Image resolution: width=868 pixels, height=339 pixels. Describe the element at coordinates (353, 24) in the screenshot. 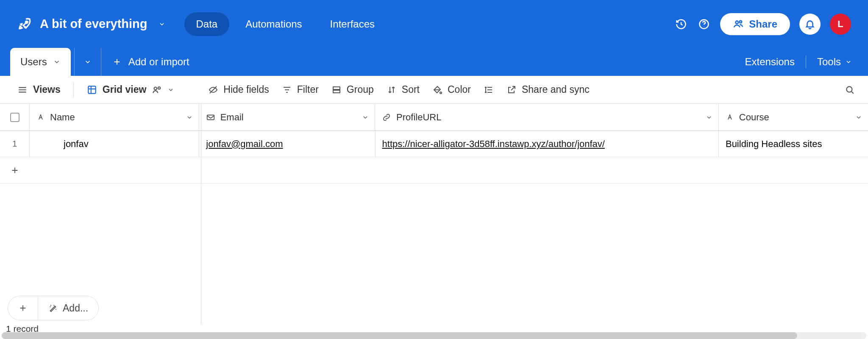

I see `nav-tab-interfaces: Interfaces` at that location.